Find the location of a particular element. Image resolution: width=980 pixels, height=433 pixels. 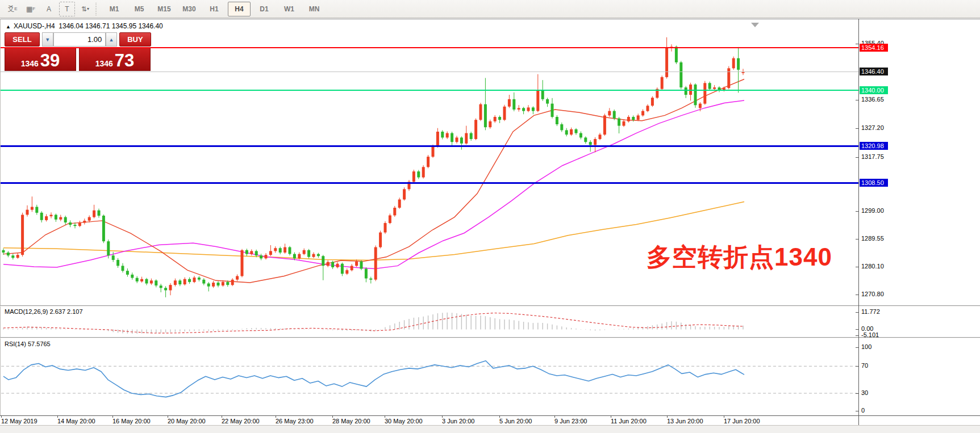

horizontal-scrollbar is located at coordinates (490, 429).